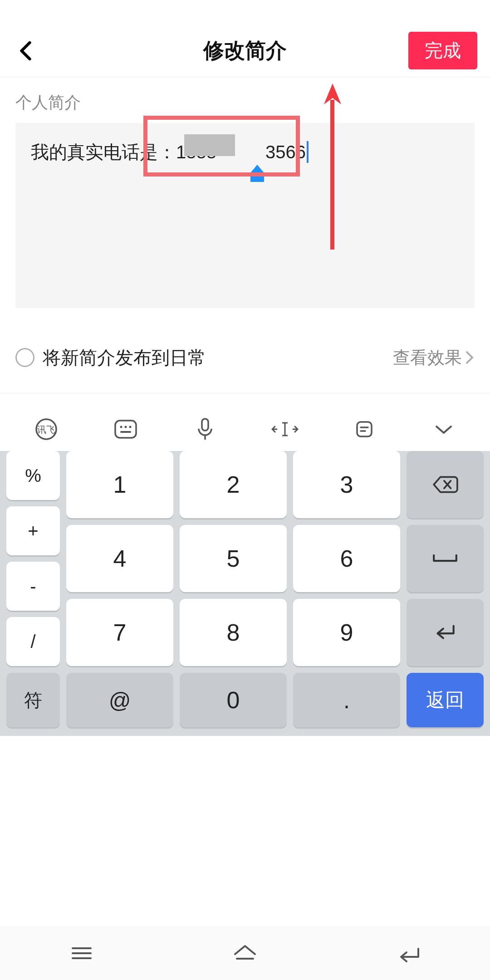  Describe the element at coordinates (245, 953) in the screenshot. I see `system-nav-bar` at that location.